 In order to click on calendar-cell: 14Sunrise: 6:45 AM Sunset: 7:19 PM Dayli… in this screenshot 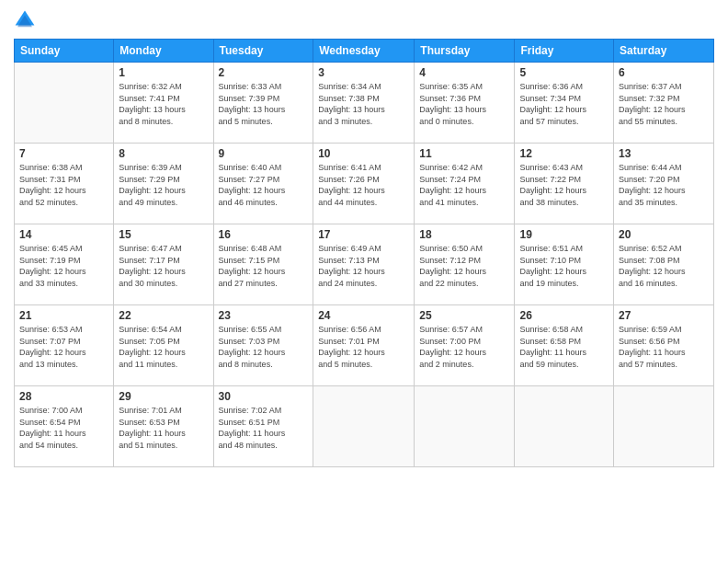, I will do `click(64, 265)`.